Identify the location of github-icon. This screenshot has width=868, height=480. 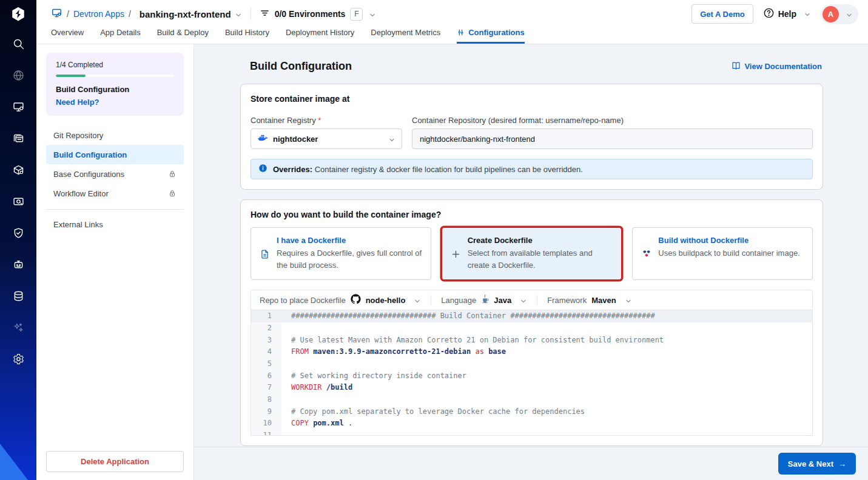
(355, 301).